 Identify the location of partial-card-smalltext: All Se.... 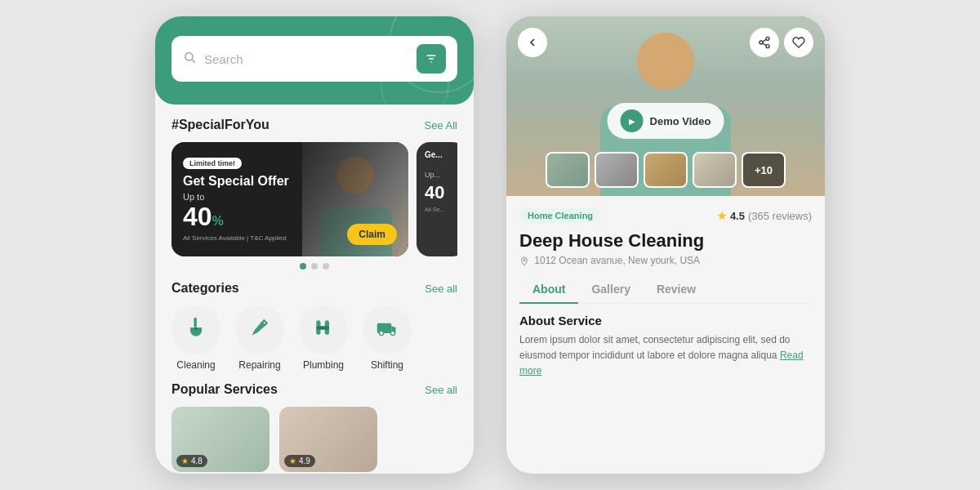
(437, 209).